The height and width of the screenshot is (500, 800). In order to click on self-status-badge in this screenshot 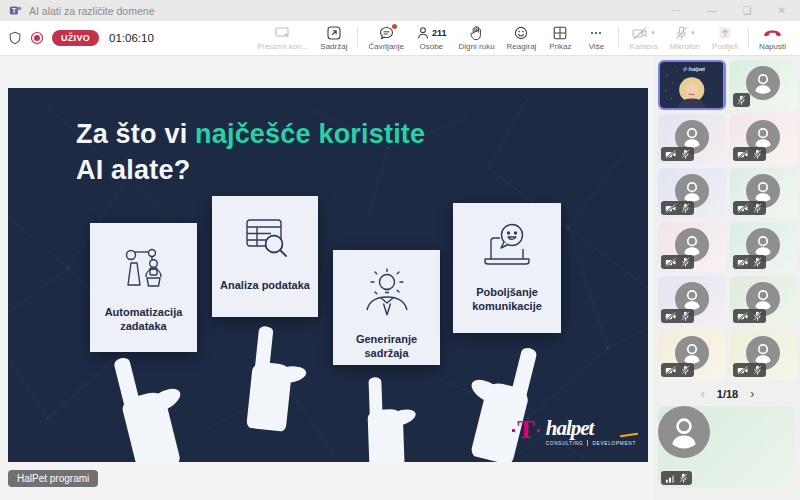, I will do `click(676, 478)`.